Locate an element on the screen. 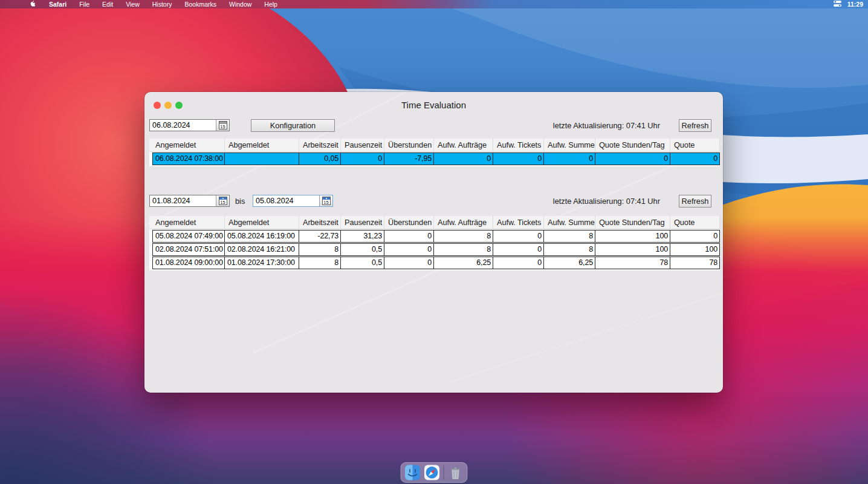 This screenshot has height=484, width=868. table-row: 02.08.2024 07:51:00 02.08.2024 16:21:00 … is located at coordinates (436, 249).